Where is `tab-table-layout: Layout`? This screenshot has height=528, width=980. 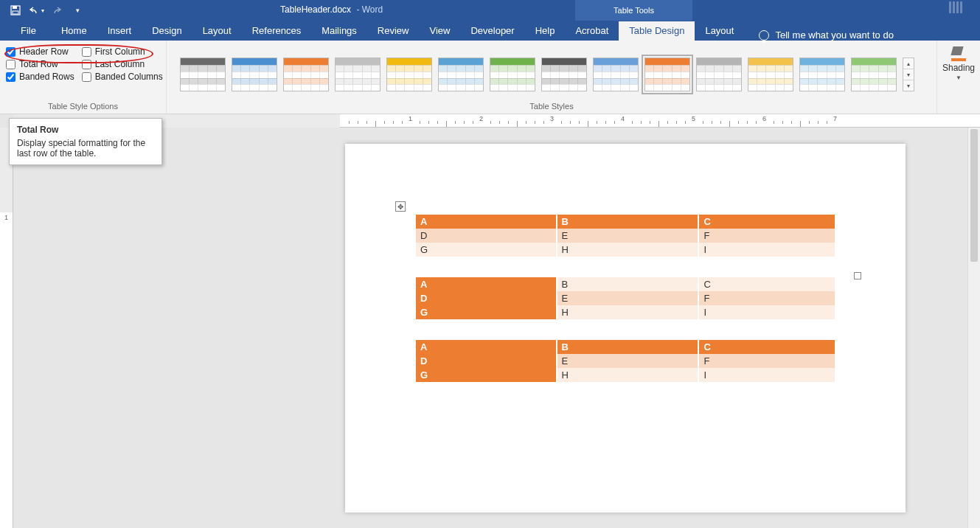 tab-table-layout: Layout is located at coordinates (720, 31).